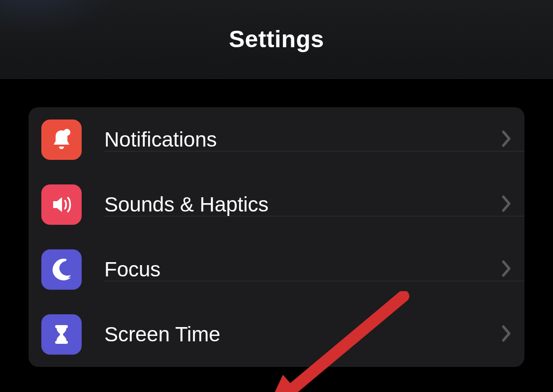 This screenshot has width=553, height=392. I want to click on bell-badge-icon, so click(61, 140).